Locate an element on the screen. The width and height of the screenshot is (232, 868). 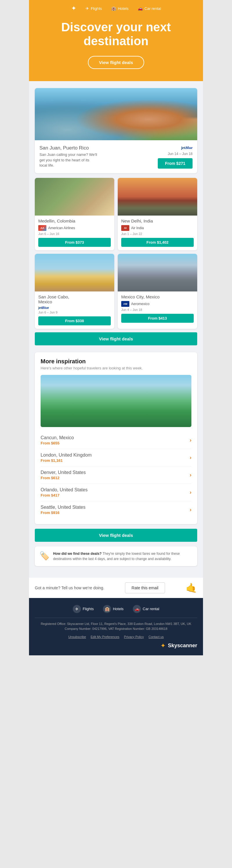
dest-book-mexicocity: From $413 is located at coordinates (157, 318).